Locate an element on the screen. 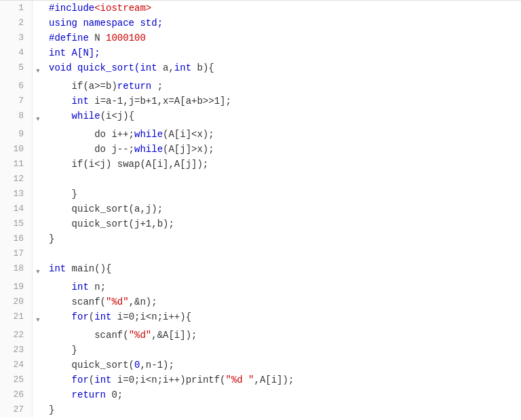 The height and width of the screenshot is (420, 521). line-content: while(i<j){ is located at coordinates (282, 118).